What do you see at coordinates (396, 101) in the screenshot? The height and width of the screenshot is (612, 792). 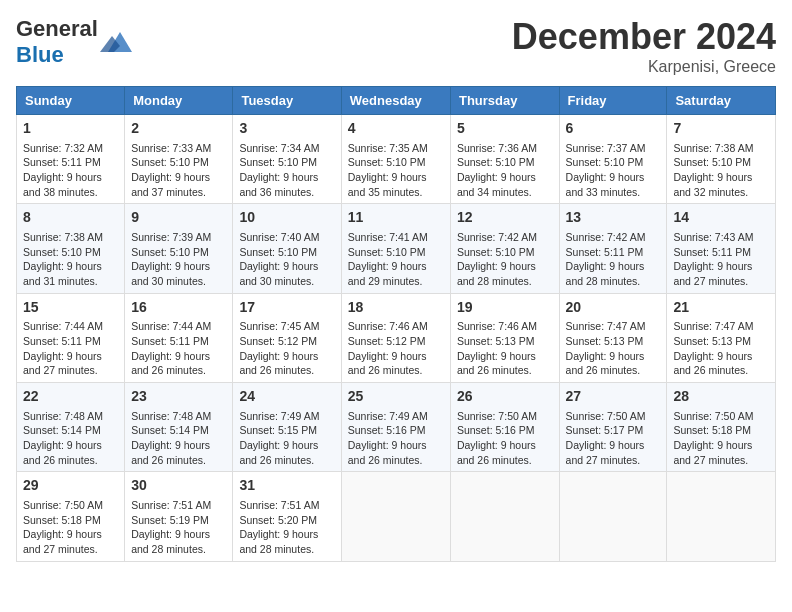 I see `weekday-header-wednesday: Wednesday` at bounding box center [396, 101].